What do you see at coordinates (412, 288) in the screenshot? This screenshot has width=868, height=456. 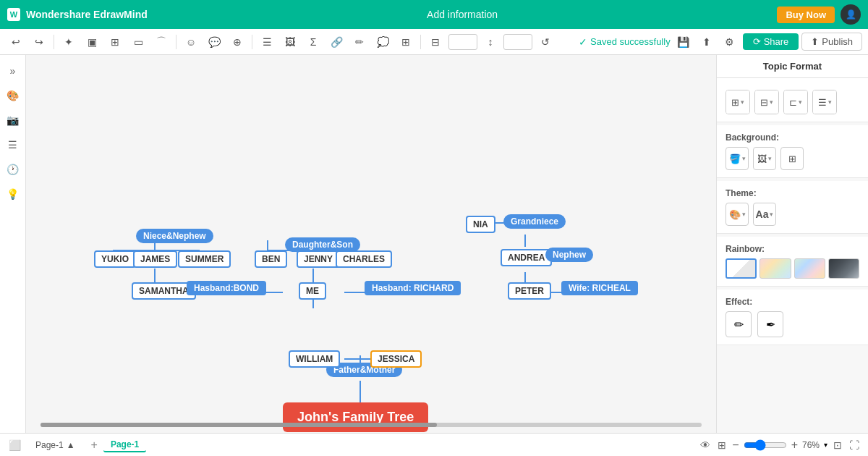 I see `hasband-richard-node: Hasband: RICHARD` at bounding box center [412, 288].